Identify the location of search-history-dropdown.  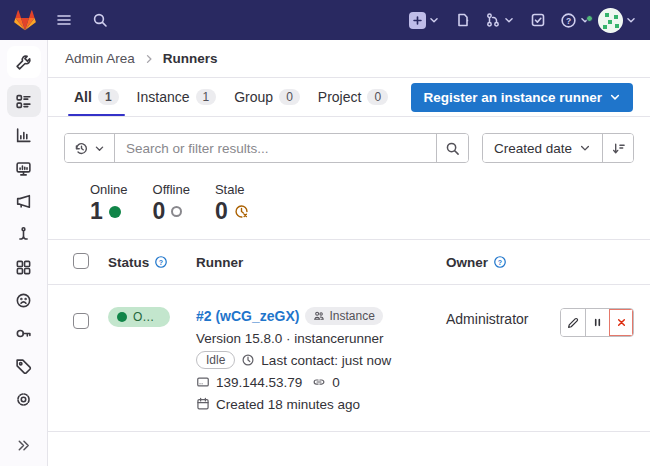
(90, 148).